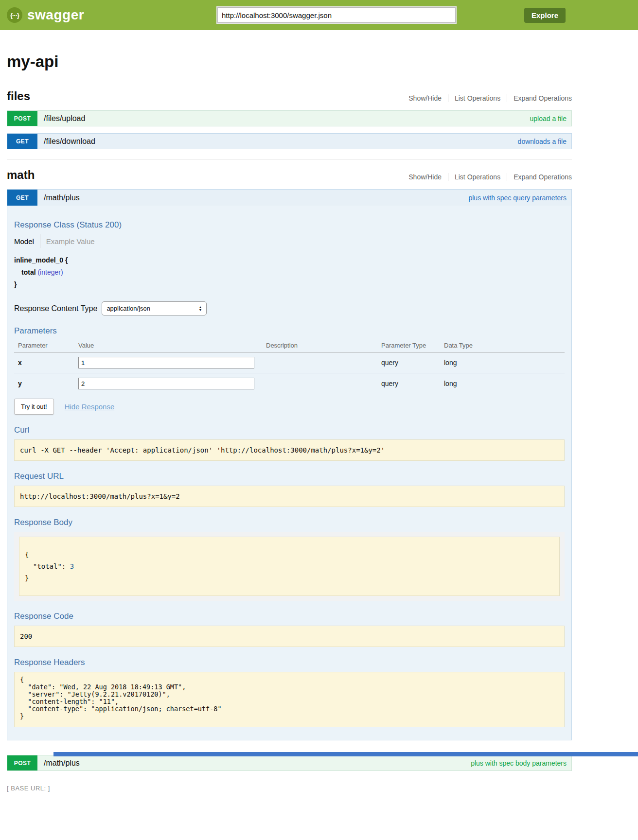 This screenshot has height=840, width=638. What do you see at coordinates (289, 566) in the screenshot?
I see `response-body-container: { "total": 3}` at bounding box center [289, 566].